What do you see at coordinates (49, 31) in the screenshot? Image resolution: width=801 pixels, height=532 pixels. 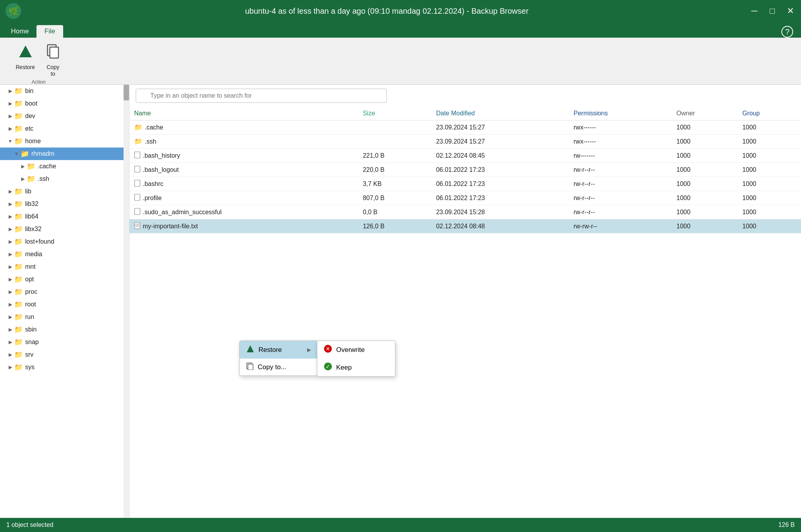 I see `tab-file: File` at bounding box center [49, 31].